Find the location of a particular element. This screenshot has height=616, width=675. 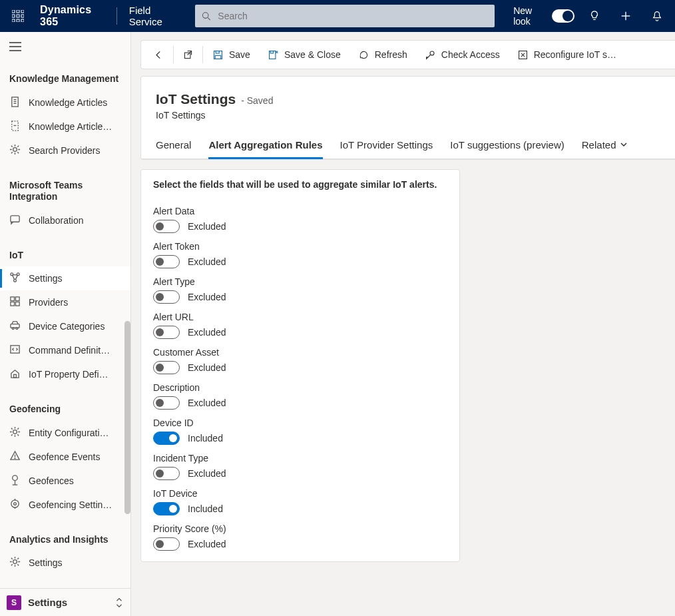

sidebar-item-label: Geofences is located at coordinates (51, 481).